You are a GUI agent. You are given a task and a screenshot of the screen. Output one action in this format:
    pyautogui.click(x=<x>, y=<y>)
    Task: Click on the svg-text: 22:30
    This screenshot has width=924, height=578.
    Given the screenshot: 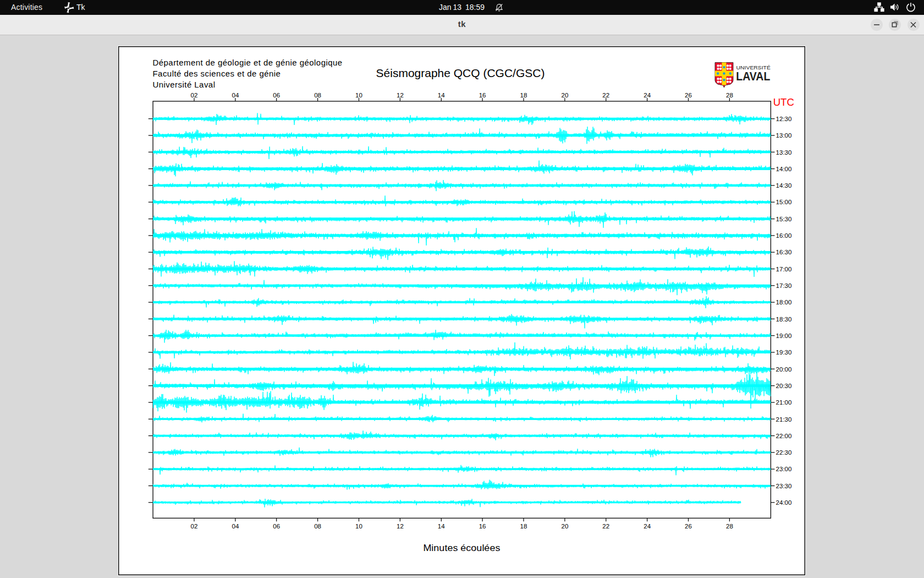 What is the action you would take?
    pyautogui.click(x=784, y=452)
    